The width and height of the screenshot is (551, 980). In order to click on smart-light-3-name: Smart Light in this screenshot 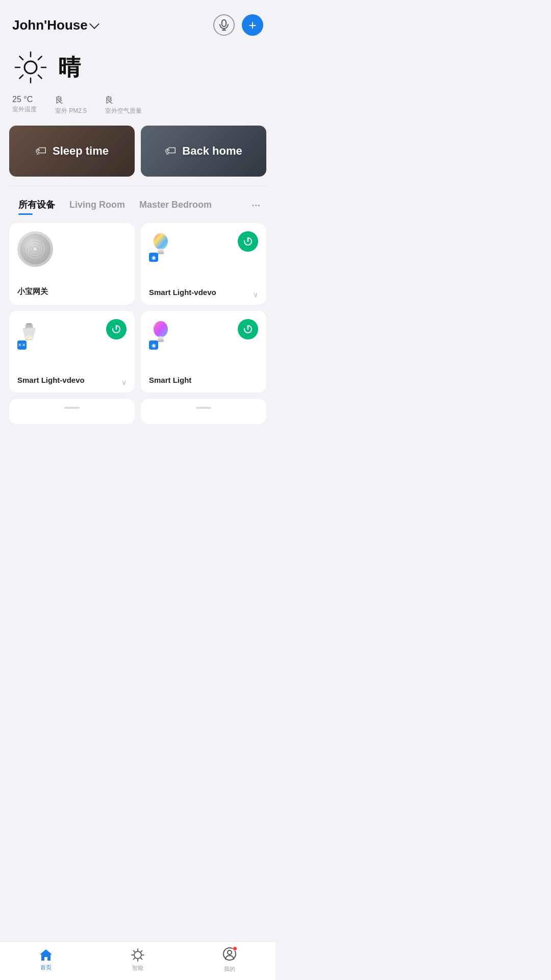, I will do `click(204, 380)`.